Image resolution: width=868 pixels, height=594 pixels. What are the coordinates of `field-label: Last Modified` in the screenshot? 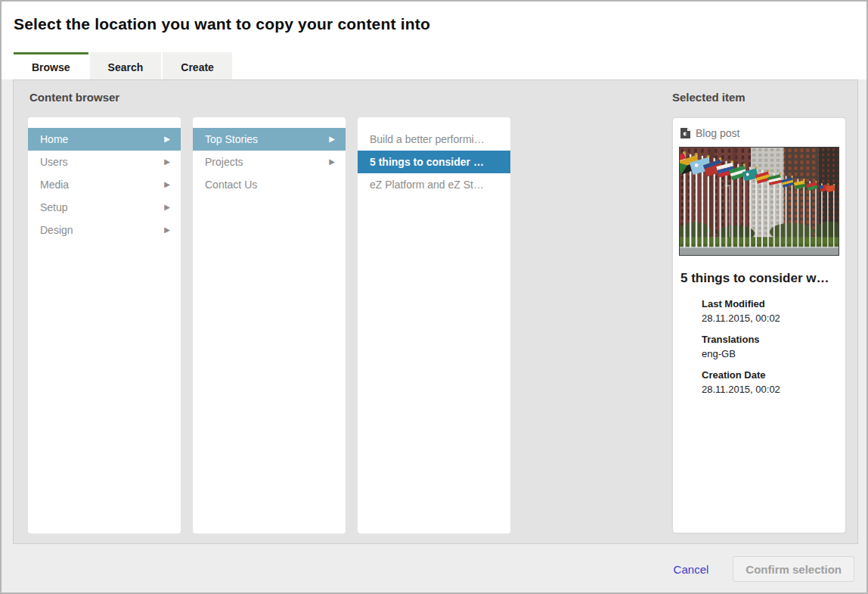 It's located at (770, 304).